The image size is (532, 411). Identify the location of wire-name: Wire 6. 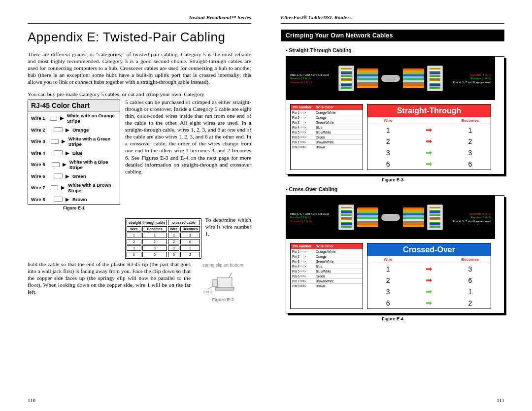
(41, 176).